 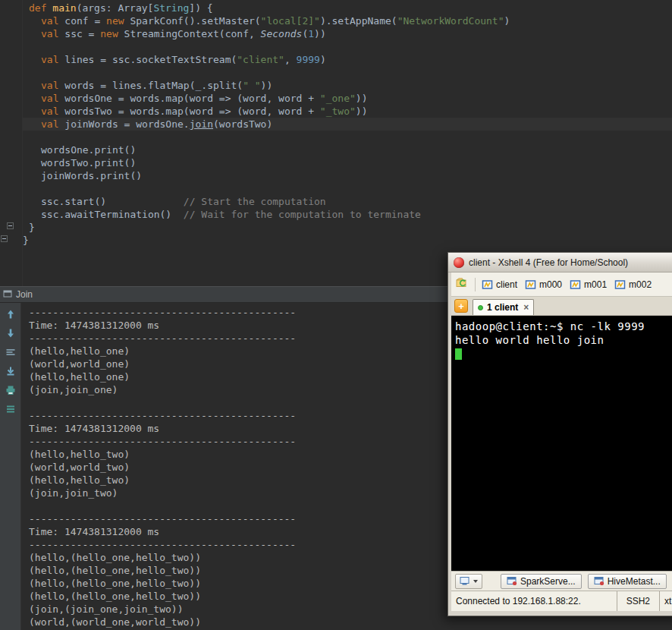 What do you see at coordinates (347, 214) in the screenshot?
I see `code-line: ssc.awaitTermination() // Wait for the c…` at bounding box center [347, 214].